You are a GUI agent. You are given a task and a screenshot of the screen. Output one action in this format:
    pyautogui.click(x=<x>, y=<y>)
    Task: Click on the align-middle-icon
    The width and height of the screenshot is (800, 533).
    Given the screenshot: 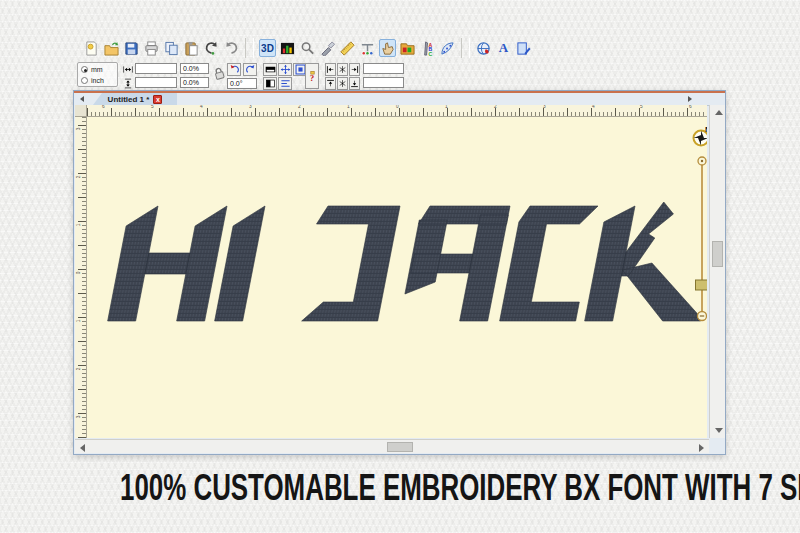 What is the action you would take?
    pyautogui.click(x=342, y=84)
    